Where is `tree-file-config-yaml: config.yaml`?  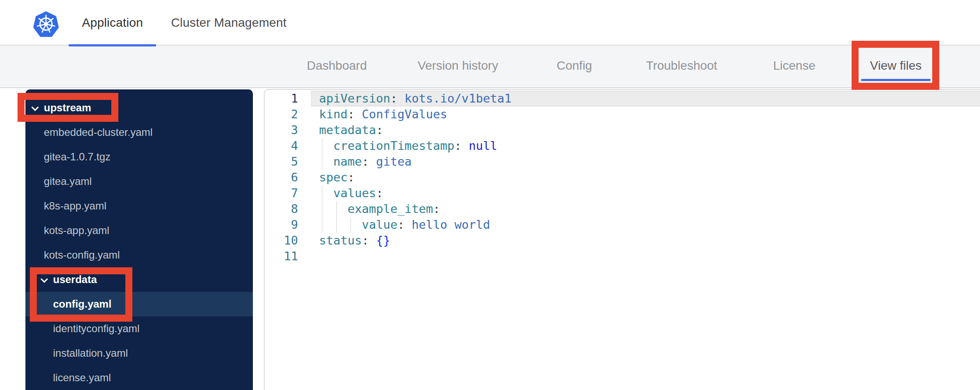 tree-file-config-yaml: config.yaml is located at coordinates (139, 304).